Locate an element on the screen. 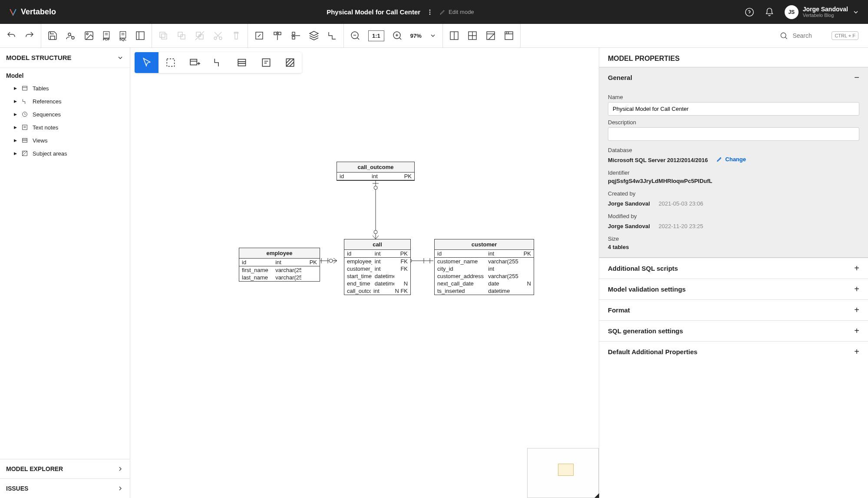 The height and width of the screenshot is (498, 868). reference-icon is located at coordinates (25, 101).